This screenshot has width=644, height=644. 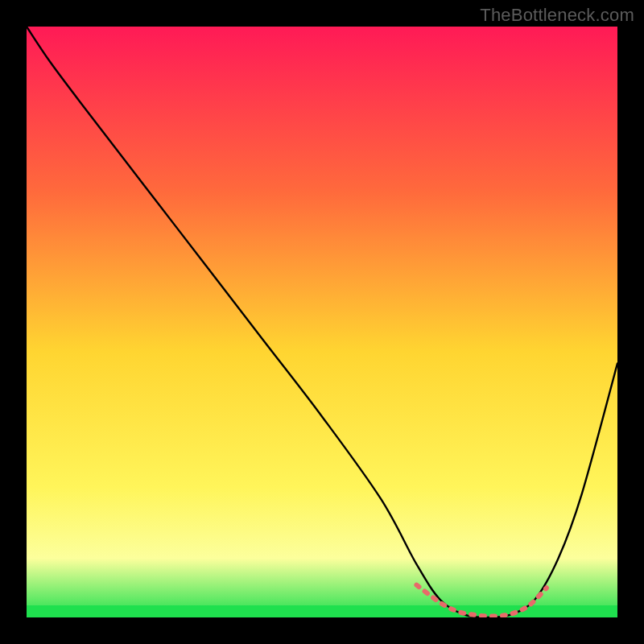 What do you see at coordinates (557, 15) in the screenshot?
I see `watermark-text: TheBottleneck.com` at bounding box center [557, 15].